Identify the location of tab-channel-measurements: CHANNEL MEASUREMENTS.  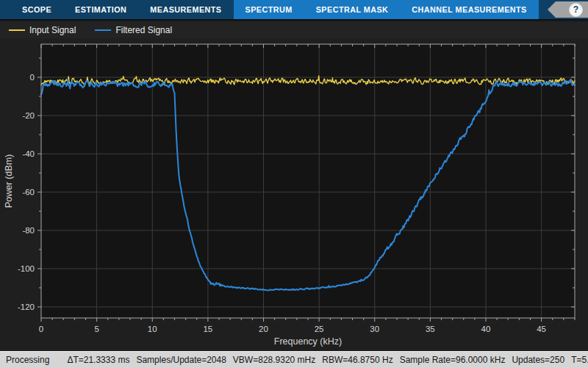
(469, 10).